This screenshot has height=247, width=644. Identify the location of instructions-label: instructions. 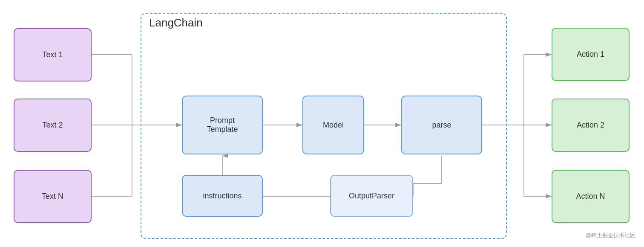
(222, 196).